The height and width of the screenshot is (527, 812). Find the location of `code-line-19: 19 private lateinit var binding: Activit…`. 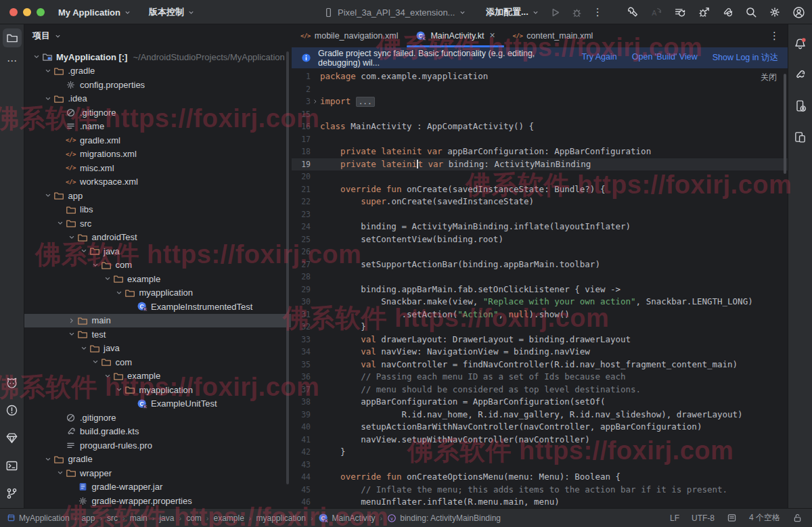

code-line-19: 19 private lateinit var binding: Activit… is located at coordinates (540, 165).